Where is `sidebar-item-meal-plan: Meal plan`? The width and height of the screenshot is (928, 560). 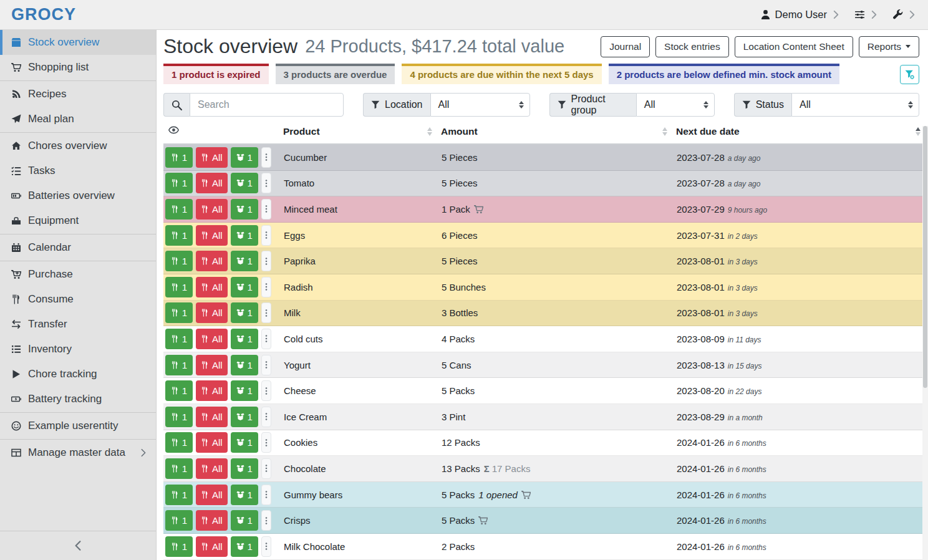
sidebar-item-meal-plan: Meal plan is located at coordinates (78, 119).